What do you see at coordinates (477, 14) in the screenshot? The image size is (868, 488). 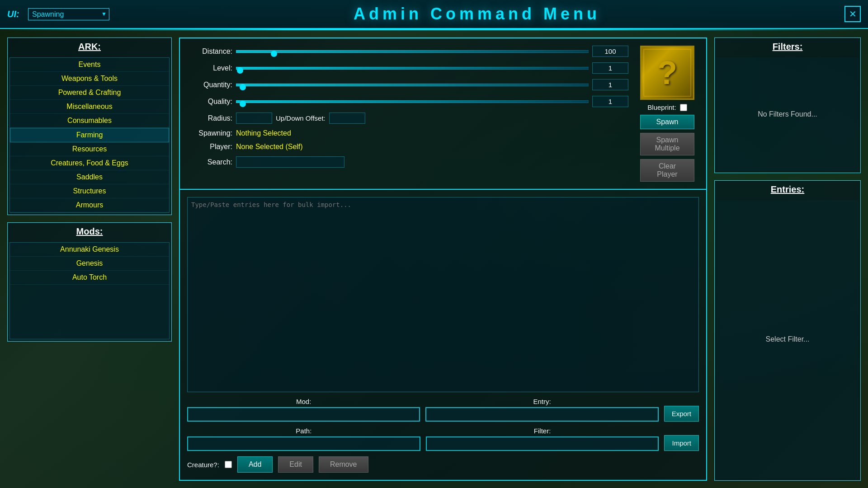 I see `page-title: Admin Command Menu` at bounding box center [477, 14].